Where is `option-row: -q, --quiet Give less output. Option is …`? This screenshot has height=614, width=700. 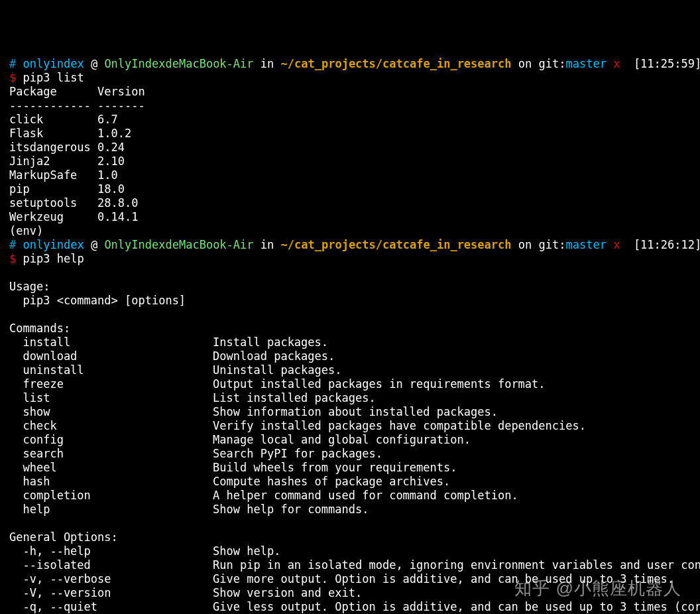 option-row: -q, --quiet Give less output. Option is … is located at coordinates (350, 607).